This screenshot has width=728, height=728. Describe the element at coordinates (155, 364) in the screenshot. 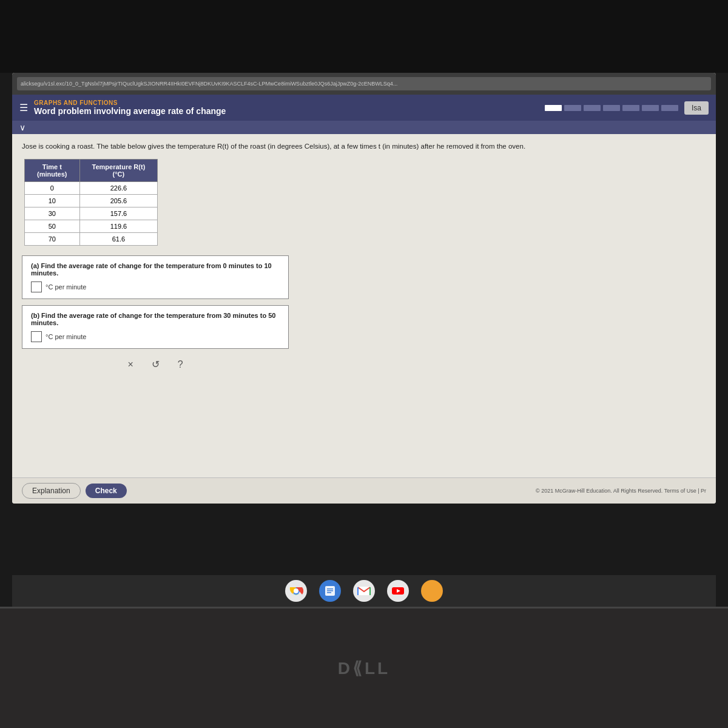

I see `action-row: × ↺ ?` at that location.